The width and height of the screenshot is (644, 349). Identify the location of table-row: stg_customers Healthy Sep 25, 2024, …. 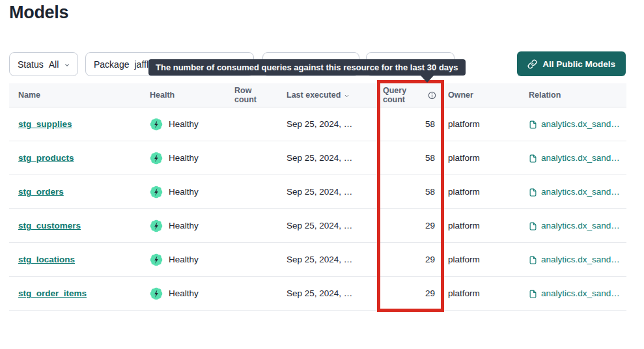
(318, 226).